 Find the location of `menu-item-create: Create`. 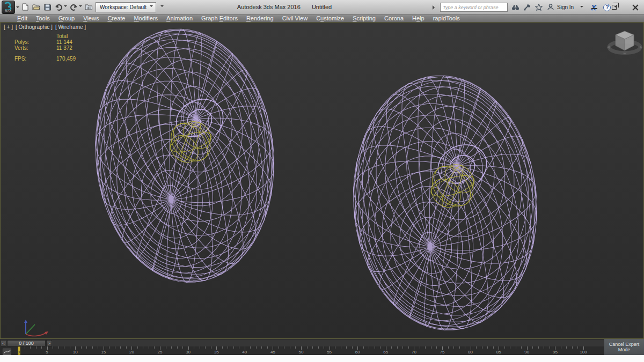

menu-item-create: Create is located at coordinates (116, 18).